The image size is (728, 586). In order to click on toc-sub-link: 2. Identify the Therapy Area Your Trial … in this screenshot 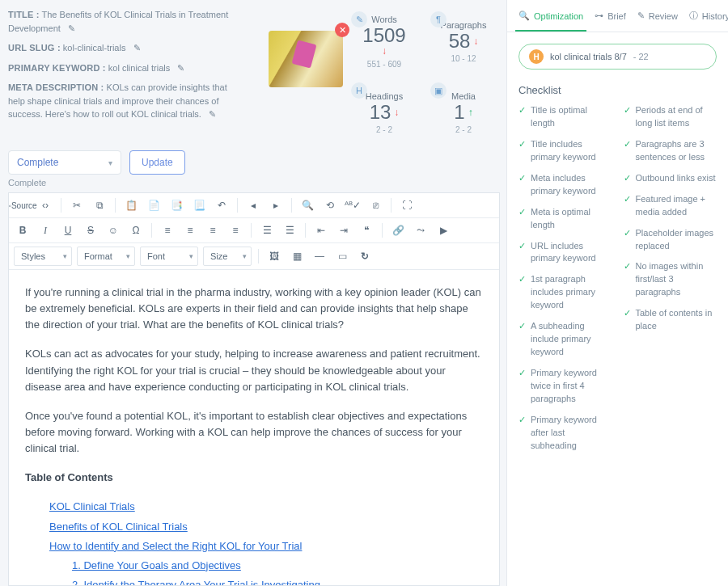, I will do `click(196, 582)`.